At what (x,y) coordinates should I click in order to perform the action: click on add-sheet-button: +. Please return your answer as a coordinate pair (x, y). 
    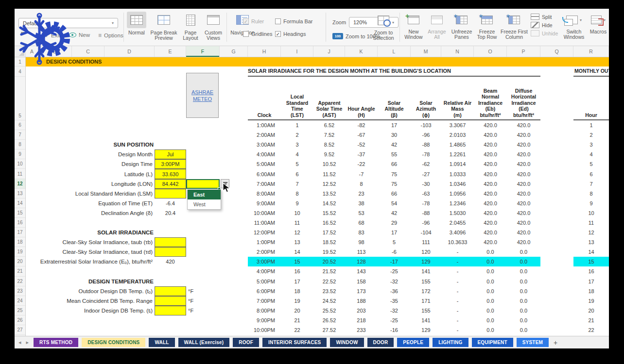
    Looking at the image, I should click on (555, 343).